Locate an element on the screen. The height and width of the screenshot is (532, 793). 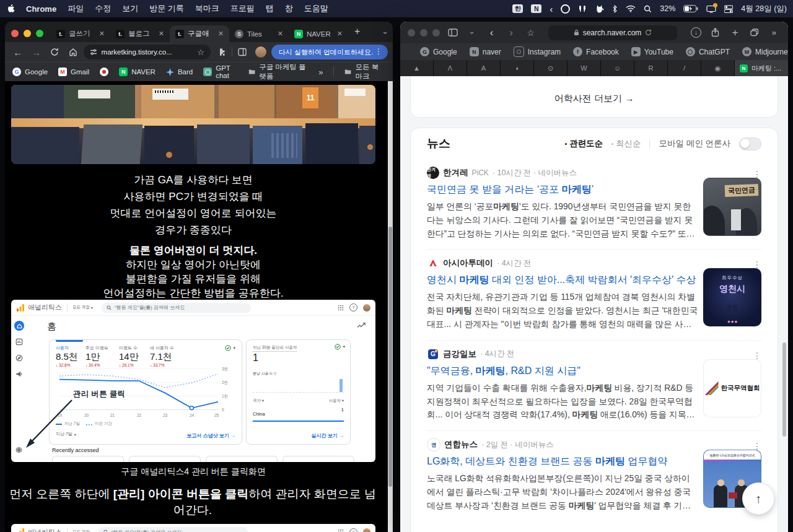
pinned-tab-1: Λ is located at coordinates (450, 68).